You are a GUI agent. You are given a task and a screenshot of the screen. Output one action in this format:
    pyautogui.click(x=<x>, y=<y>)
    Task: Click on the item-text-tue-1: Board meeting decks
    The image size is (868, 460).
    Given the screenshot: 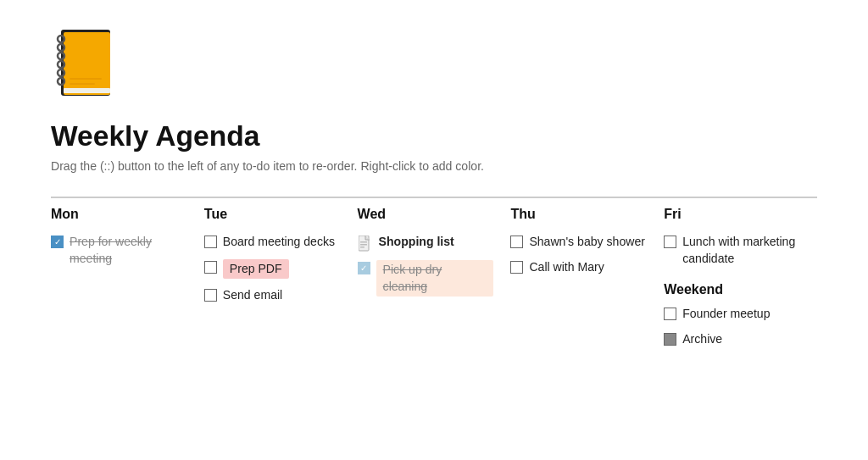 What is the action you would take?
    pyautogui.click(x=279, y=242)
    